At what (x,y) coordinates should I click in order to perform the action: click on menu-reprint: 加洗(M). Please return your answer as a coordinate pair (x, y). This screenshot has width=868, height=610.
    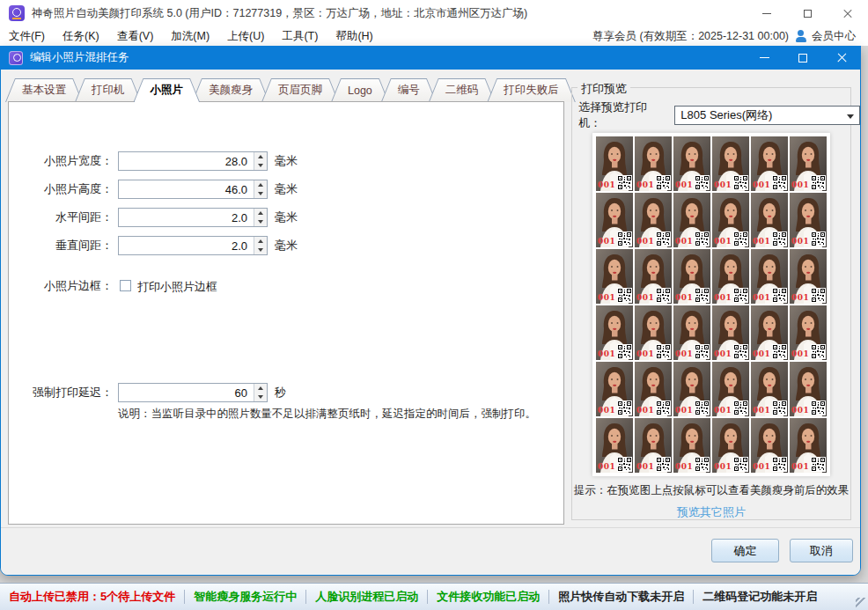
    Looking at the image, I should click on (190, 37).